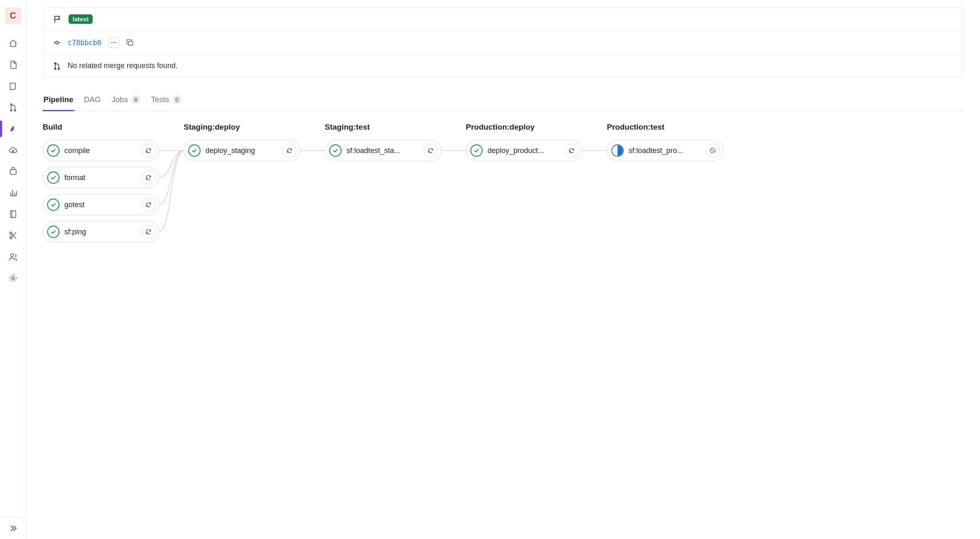  I want to click on job-name: gotest, so click(100, 205).